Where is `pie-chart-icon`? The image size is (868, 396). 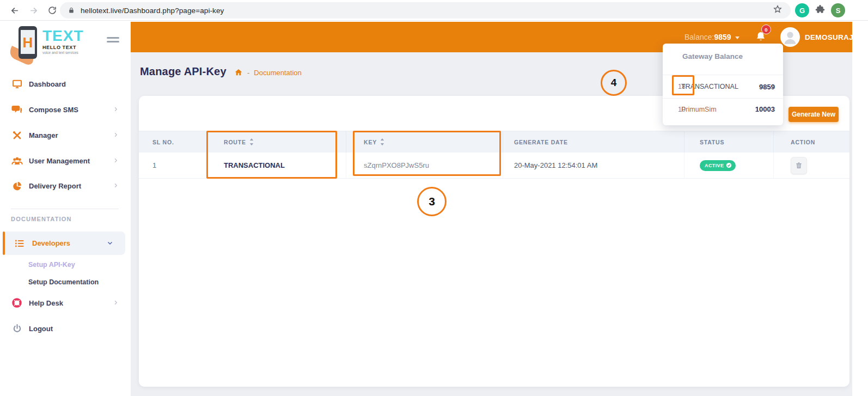 pie-chart-icon is located at coordinates (17, 186).